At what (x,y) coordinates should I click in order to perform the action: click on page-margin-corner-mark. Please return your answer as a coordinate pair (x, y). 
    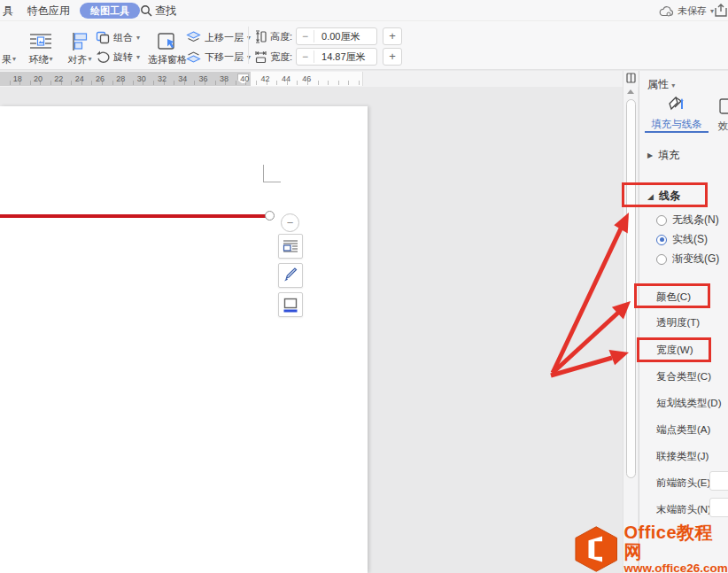
    Looking at the image, I should click on (272, 174).